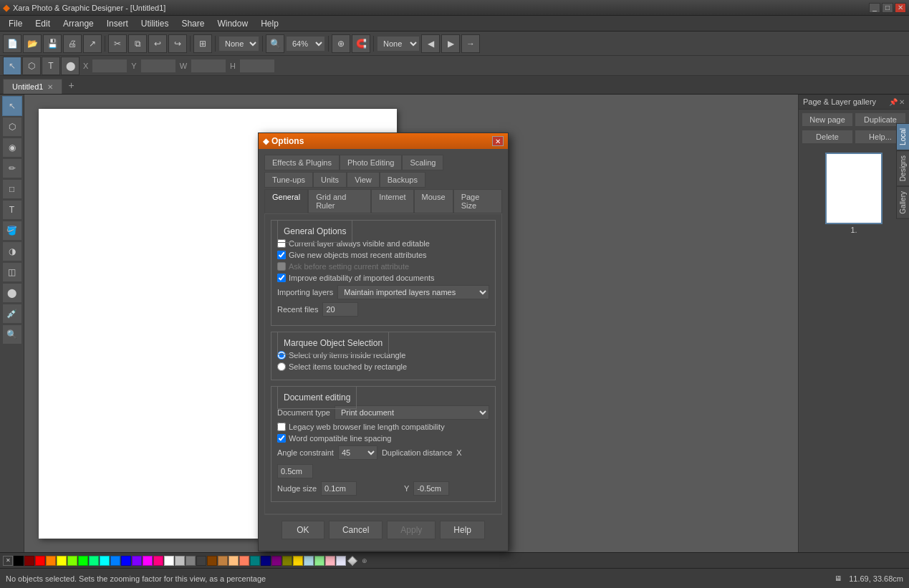 Image resolution: width=909 pixels, height=588 pixels. What do you see at coordinates (269, 24) in the screenshot?
I see `menu-help: Help` at bounding box center [269, 24].